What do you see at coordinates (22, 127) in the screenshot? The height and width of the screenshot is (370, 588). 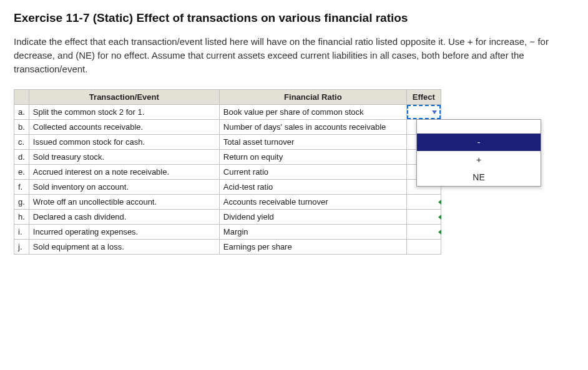 I see `row-letter: b.` at bounding box center [22, 127].